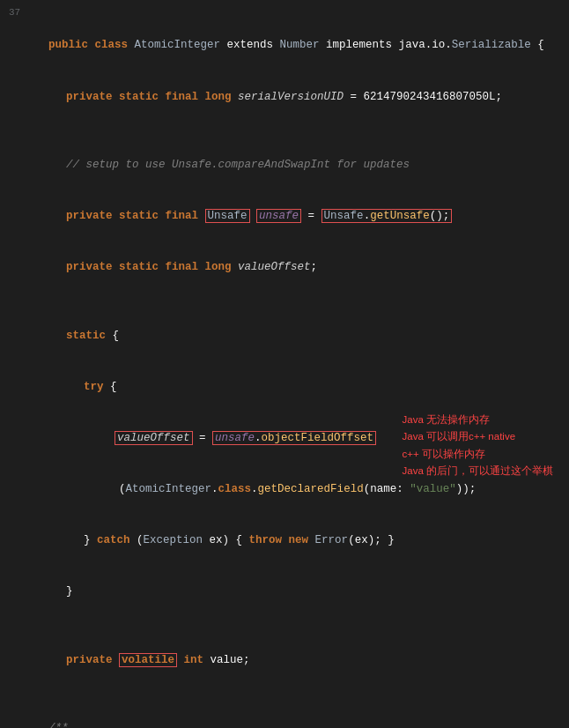 This screenshot has height=728, width=569. I want to click on ann-line3: c++ 可以操作内存, so click(478, 455).